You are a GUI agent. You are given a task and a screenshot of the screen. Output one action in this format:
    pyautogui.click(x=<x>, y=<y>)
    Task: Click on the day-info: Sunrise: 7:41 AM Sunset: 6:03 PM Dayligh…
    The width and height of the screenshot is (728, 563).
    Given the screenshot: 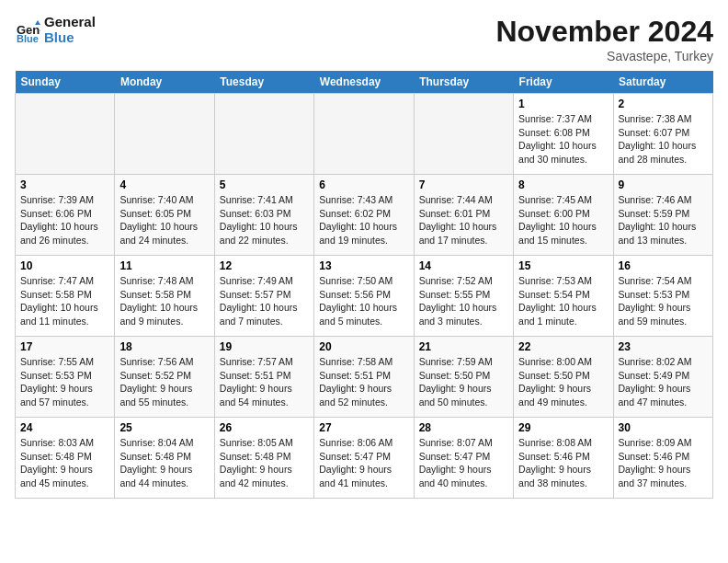 What is the action you would take?
    pyautogui.click(x=265, y=221)
    